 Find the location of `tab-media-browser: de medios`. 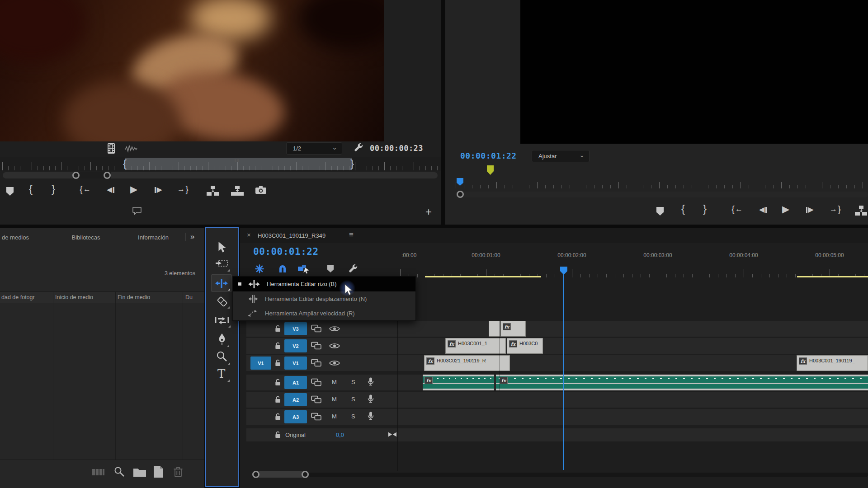

tab-media-browser: de medios is located at coordinates (15, 238).